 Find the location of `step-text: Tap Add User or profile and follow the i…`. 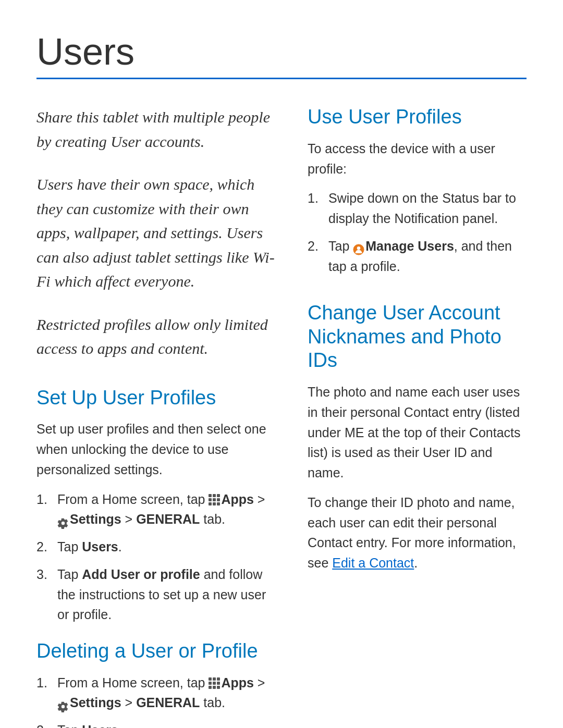

step-text: Tap Add User or profile and follow the i… is located at coordinates (167, 595).